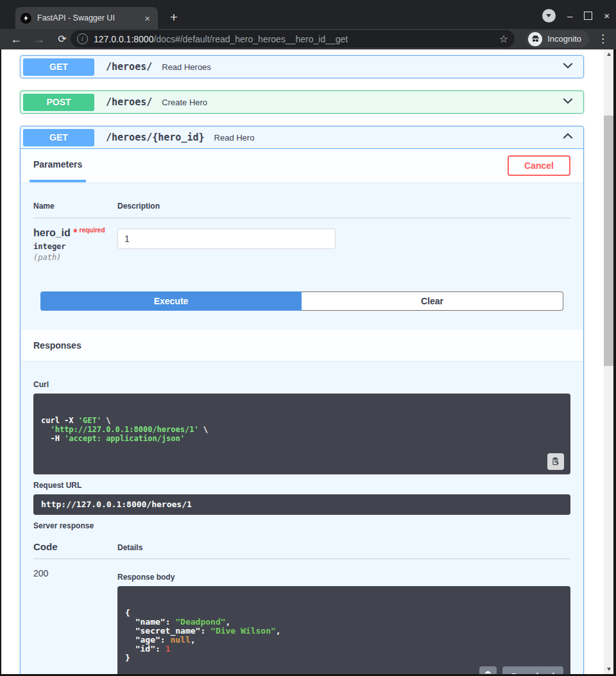 The width and height of the screenshot is (616, 676). What do you see at coordinates (302, 301) in the screenshot?
I see `execute-row: Execute Clear` at bounding box center [302, 301].